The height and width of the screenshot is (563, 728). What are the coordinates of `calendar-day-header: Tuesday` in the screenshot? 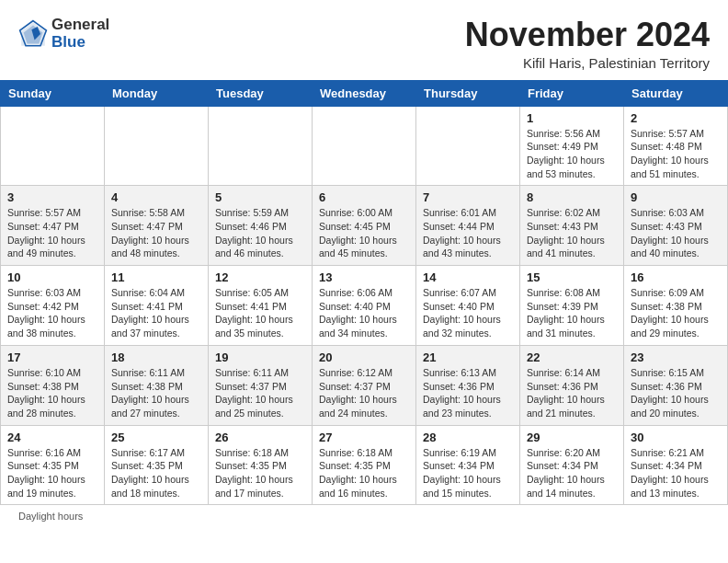 It's located at (261, 93).